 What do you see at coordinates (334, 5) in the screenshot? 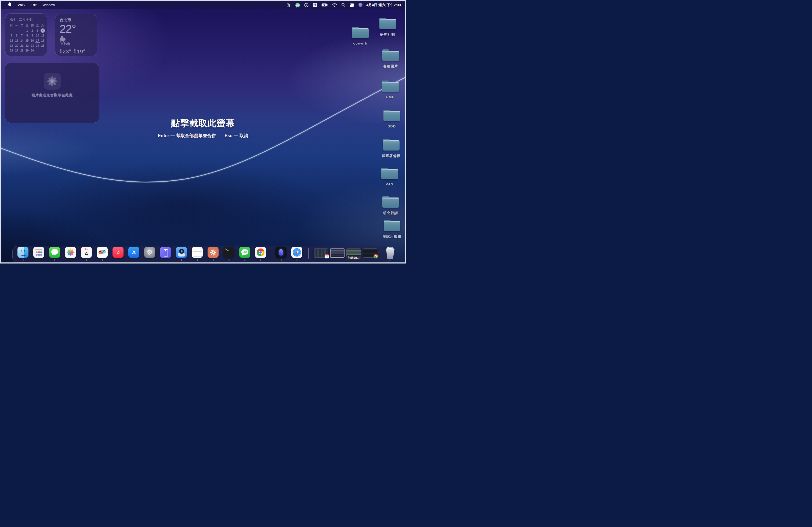
I see `wifi-icon` at bounding box center [334, 5].